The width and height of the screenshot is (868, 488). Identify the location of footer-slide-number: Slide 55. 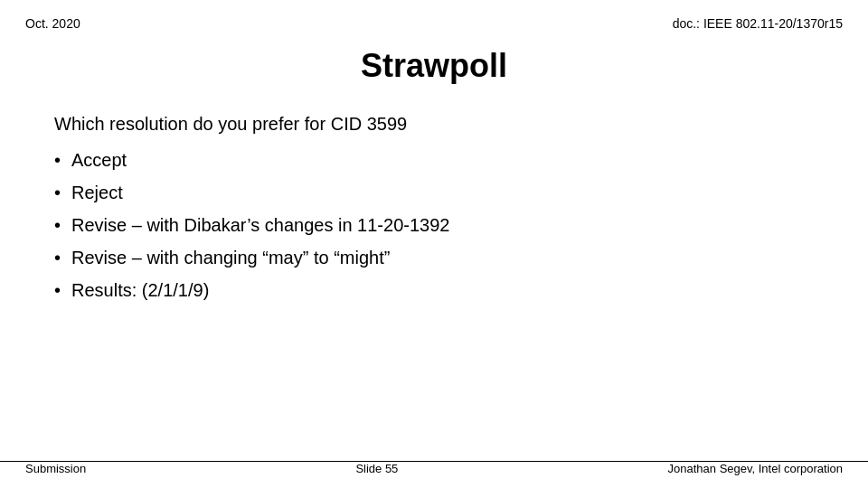
(376, 468).